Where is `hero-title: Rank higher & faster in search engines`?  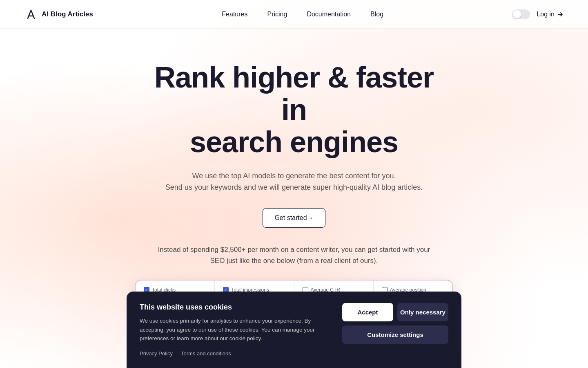 hero-title: Rank higher & faster in search engines is located at coordinates (294, 110).